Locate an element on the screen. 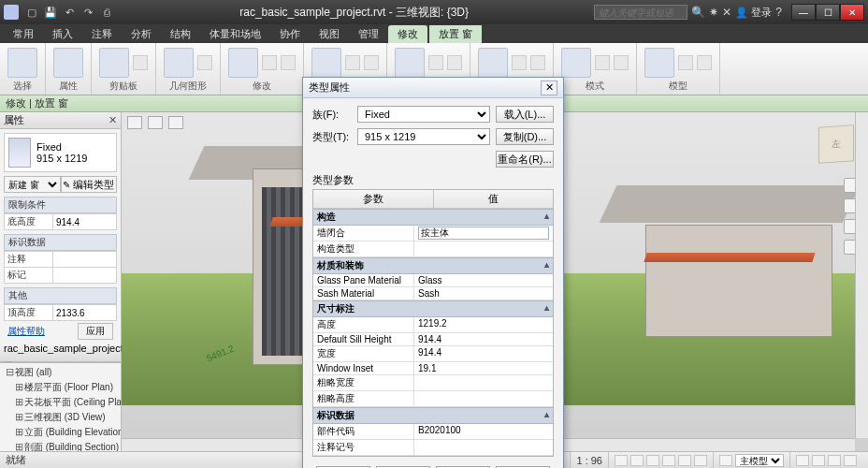 This screenshot has width=868, height=468. window-close-button: ✕ is located at coordinates (852, 12).